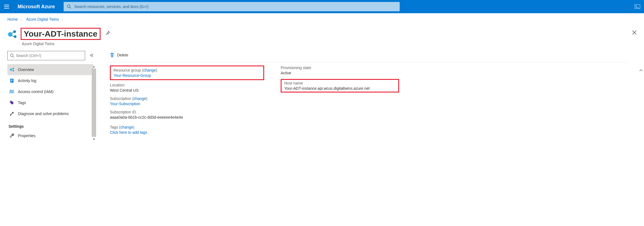  What do you see at coordinates (641, 70) in the screenshot?
I see `content-scroll-up-icon` at bounding box center [641, 70].